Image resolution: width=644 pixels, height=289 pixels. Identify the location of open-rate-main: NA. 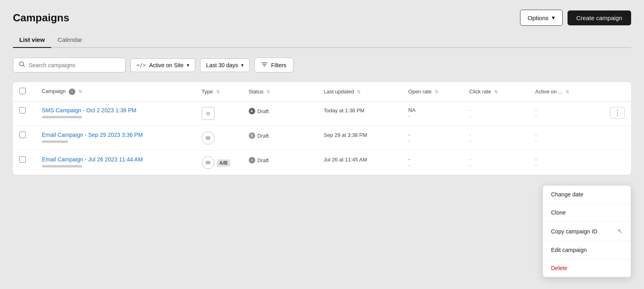
(432, 110).